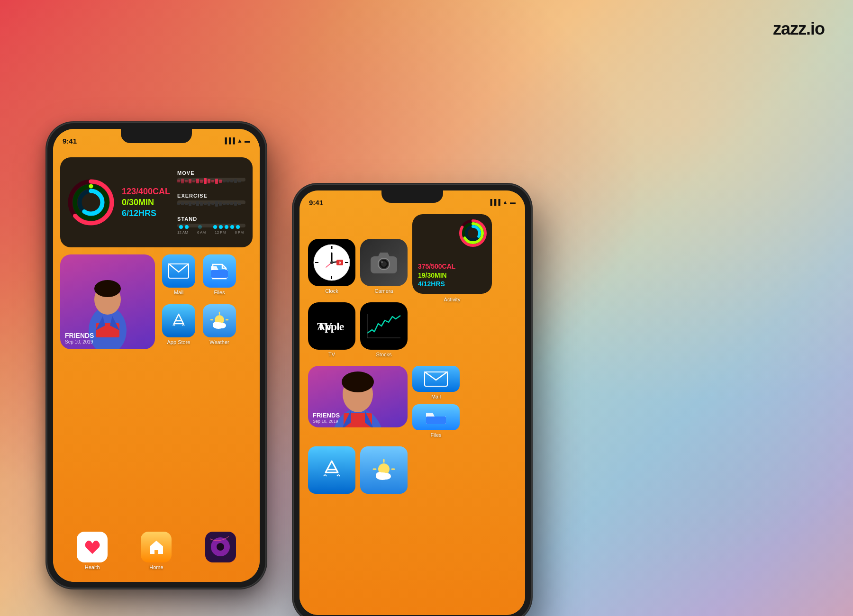 This screenshot has width=853, height=616. I want to click on mail-icon-left, so click(179, 271).